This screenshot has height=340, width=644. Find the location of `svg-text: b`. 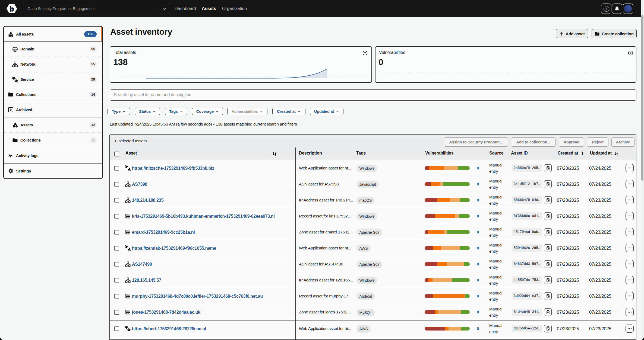

svg-text: b is located at coordinates (12, 9).